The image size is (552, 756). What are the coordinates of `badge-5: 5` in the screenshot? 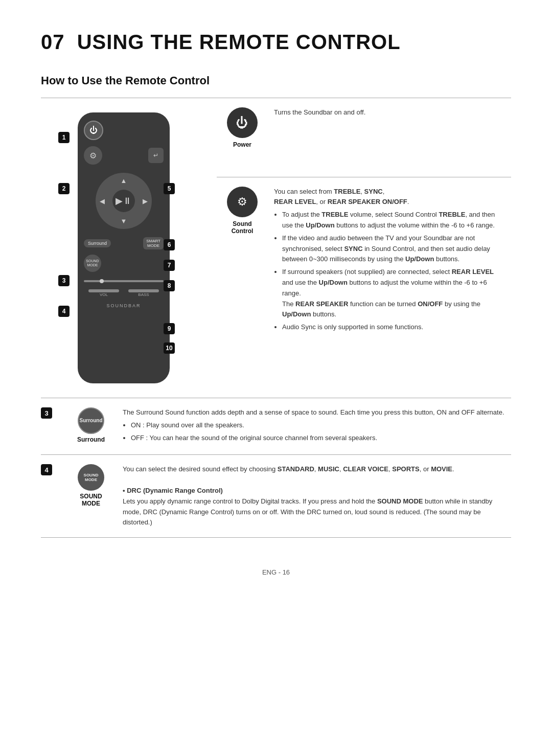 It's located at (169, 189).